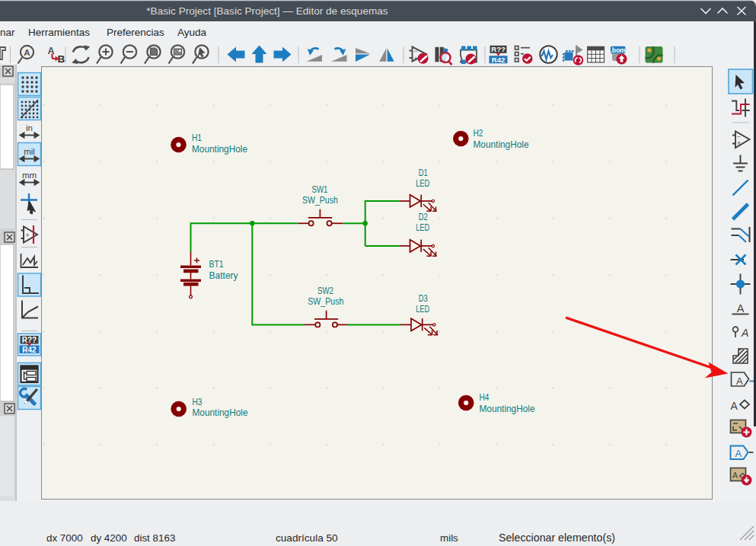 This screenshot has width=756, height=546. I want to click on svg-text: Preferencias, so click(136, 32).